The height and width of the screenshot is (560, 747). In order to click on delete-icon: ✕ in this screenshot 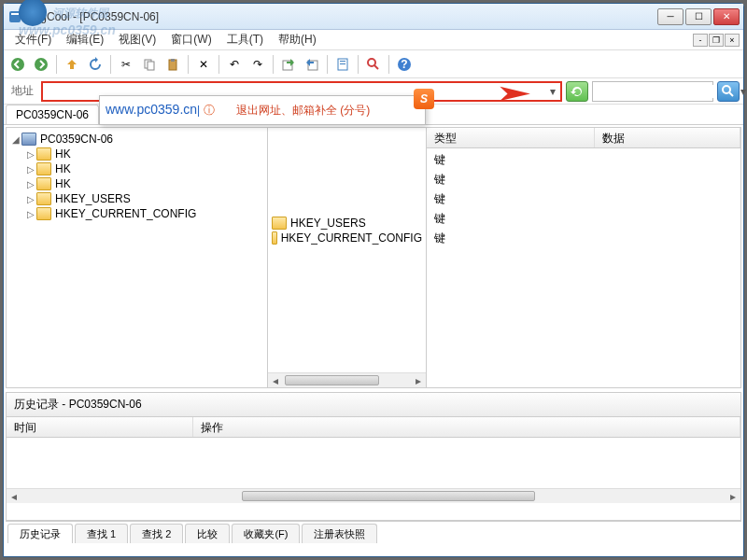, I will do `click(204, 64)`.